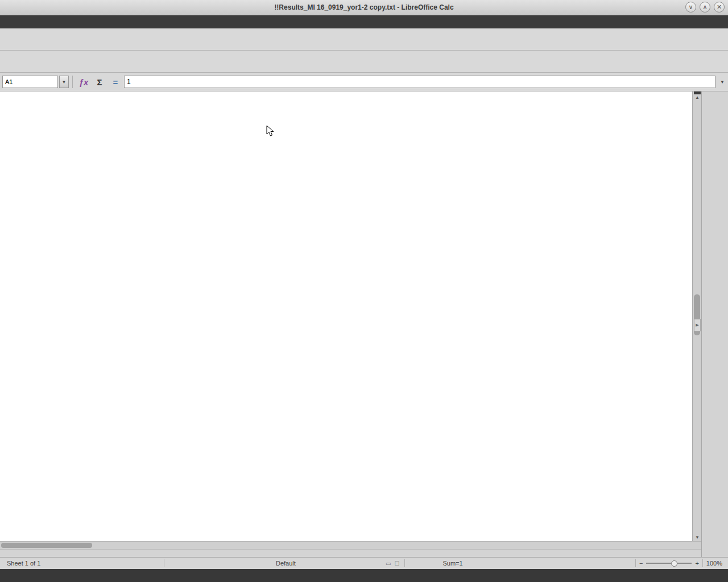 This screenshot has width=728, height=582. Describe the element at coordinates (100, 82) in the screenshot. I see `sum-button: Σ` at that location.